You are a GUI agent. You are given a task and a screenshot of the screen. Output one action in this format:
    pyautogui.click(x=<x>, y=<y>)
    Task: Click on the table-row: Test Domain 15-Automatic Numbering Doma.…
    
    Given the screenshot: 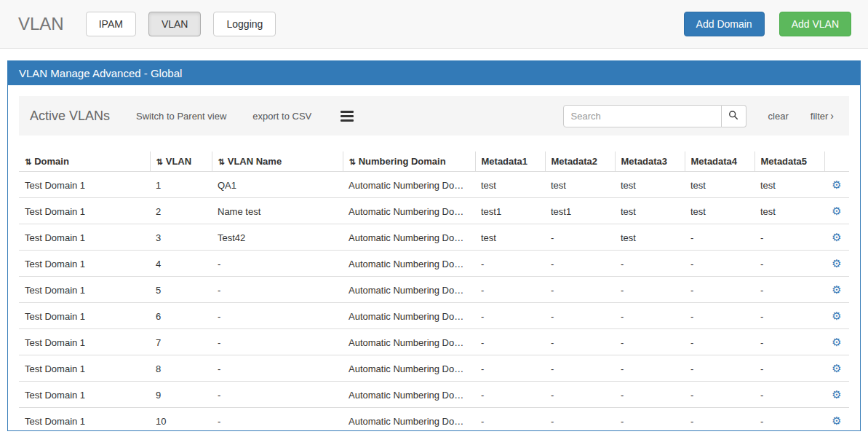 What is the action you would take?
    pyautogui.click(x=434, y=290)
    